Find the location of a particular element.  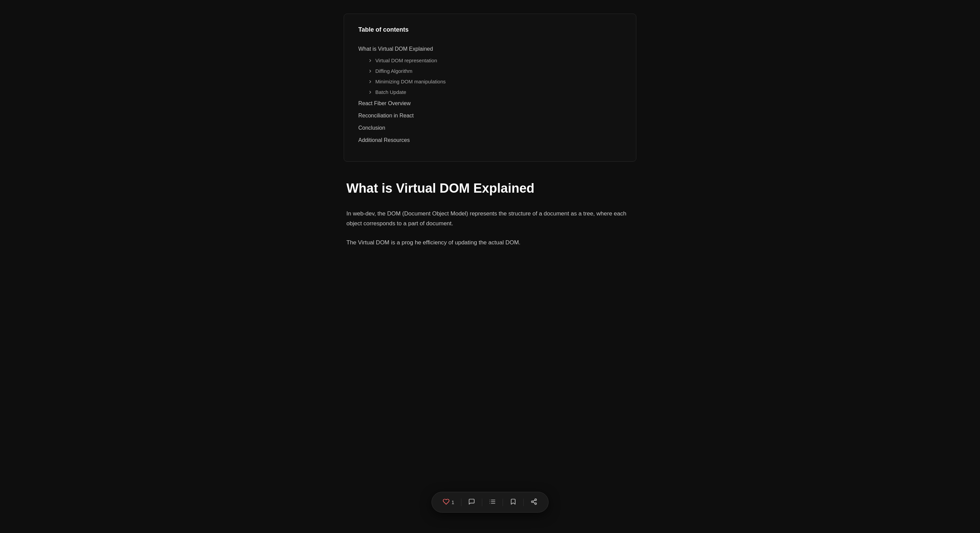

like-button: 1 is located at coordinates (449, 502).